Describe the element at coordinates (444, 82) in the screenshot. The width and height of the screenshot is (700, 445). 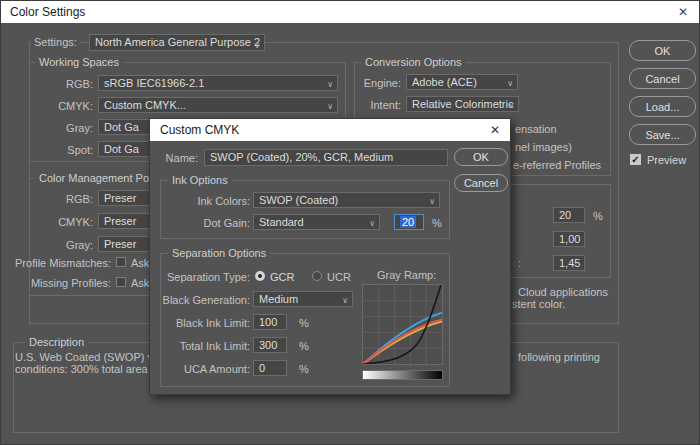
I see `engine-value: Adobe (ACE)` at that location.